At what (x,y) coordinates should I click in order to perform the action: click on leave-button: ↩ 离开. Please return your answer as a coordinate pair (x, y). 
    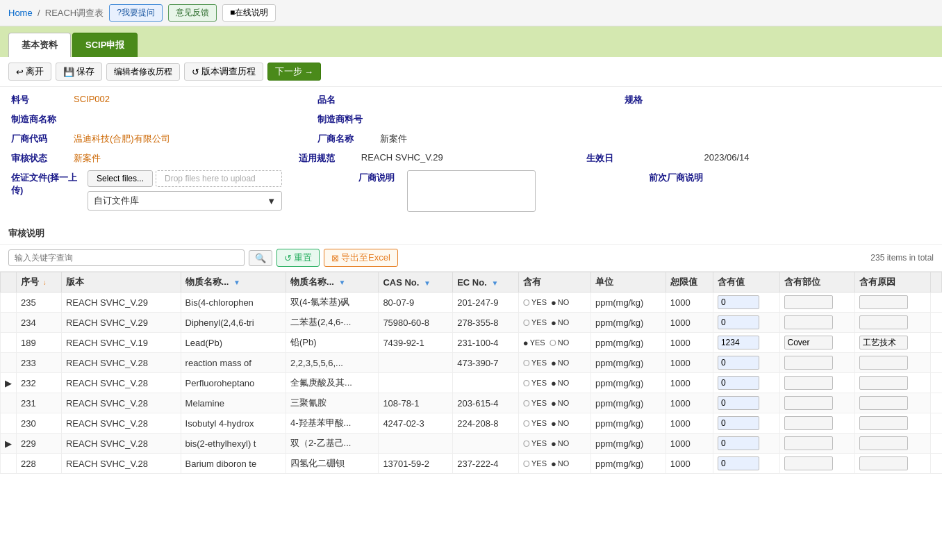
    Looking at the image, I should click on (30, 72).